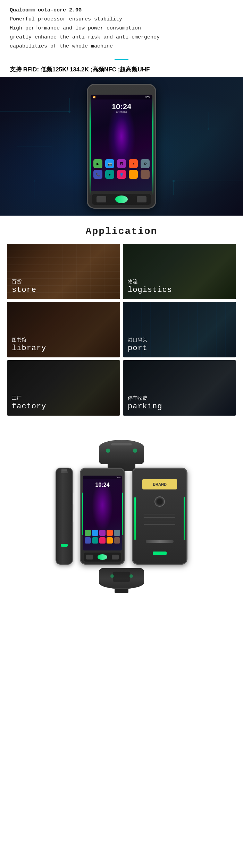 Image resolution: width=243 pixels, height=868 pixels. Describe the element at coordinates (102, 516) in the screenshot. I see `device-front-body: 50% 10:24` at that location.